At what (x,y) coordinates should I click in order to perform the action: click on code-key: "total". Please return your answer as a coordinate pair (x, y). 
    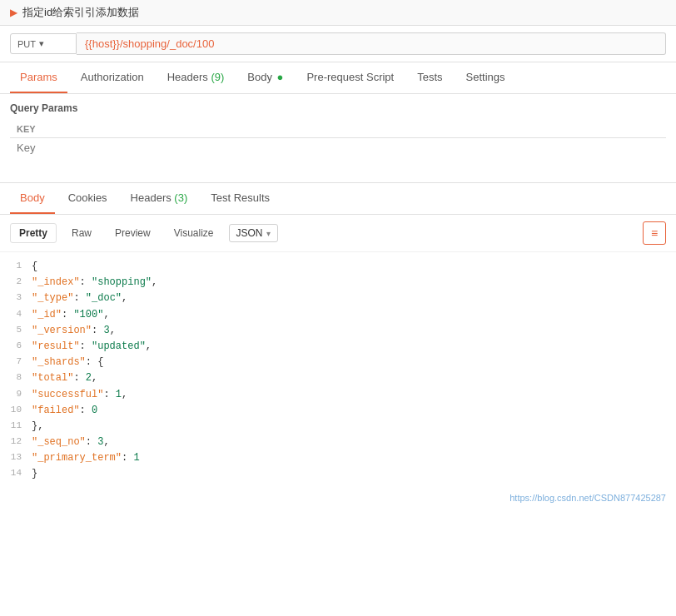
    Looking at the image, I should click on (52, 378).